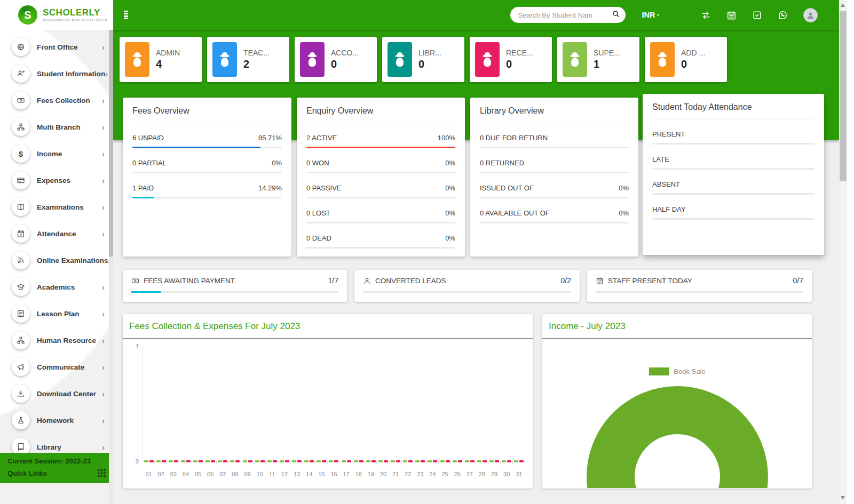 This screenshot has width=854, height=504. I want to click on sidebar-item-lesson-plan: Lesson Plan ›, so click(57, 314).